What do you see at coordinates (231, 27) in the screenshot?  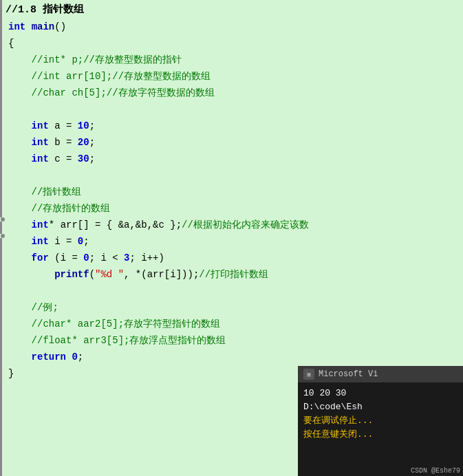 I see `line-1: int main()` at bounding box center [231, 27].